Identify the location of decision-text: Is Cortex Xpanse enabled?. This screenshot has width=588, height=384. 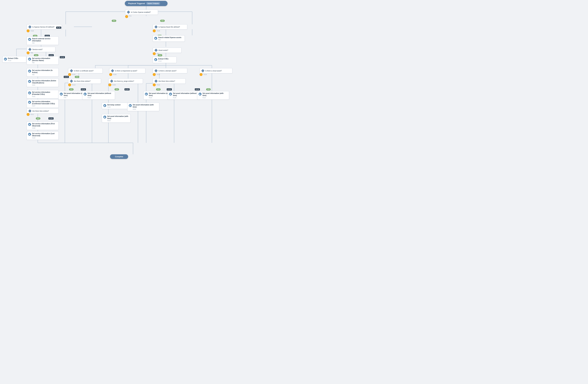
(141, 12).